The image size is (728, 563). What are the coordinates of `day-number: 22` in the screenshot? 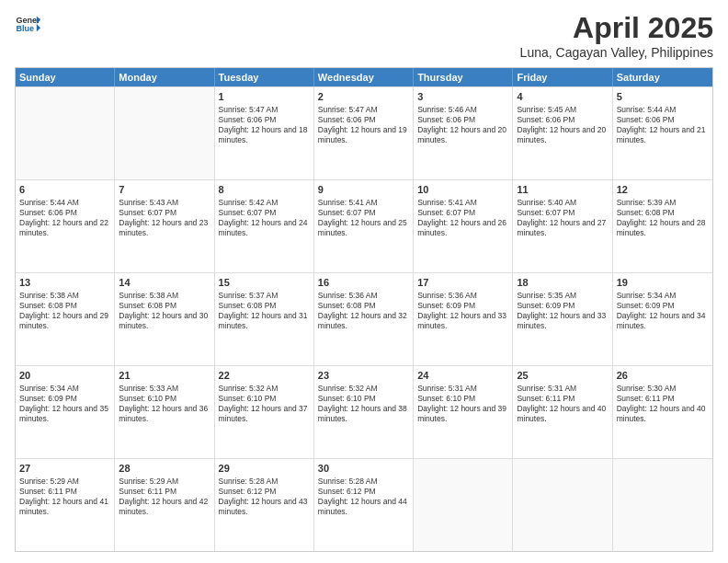 It's located at (265, 375).